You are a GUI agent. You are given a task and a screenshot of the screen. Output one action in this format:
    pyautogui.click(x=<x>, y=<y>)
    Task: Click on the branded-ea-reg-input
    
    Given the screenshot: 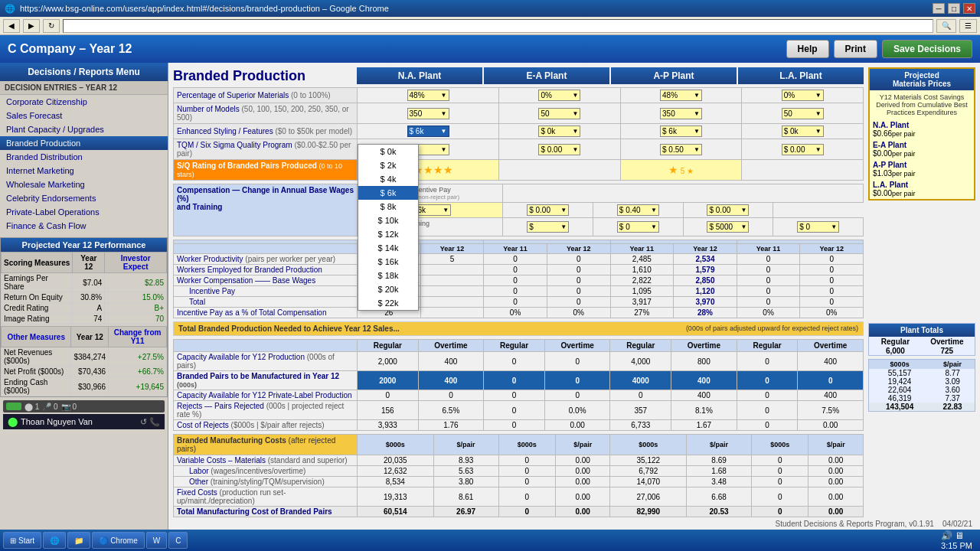 What is the action you would take?
    pyautogui.click(x=514, y=381)
    